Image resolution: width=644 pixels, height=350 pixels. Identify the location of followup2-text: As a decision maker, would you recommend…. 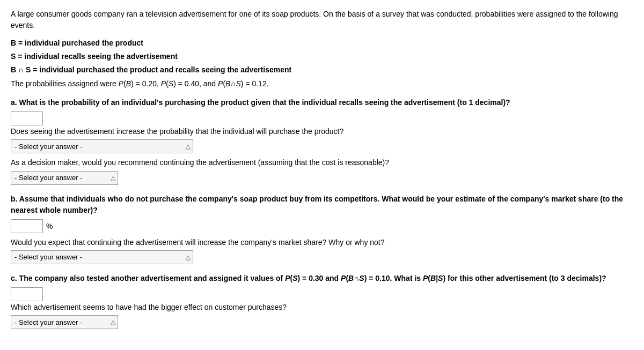
(322, 162).